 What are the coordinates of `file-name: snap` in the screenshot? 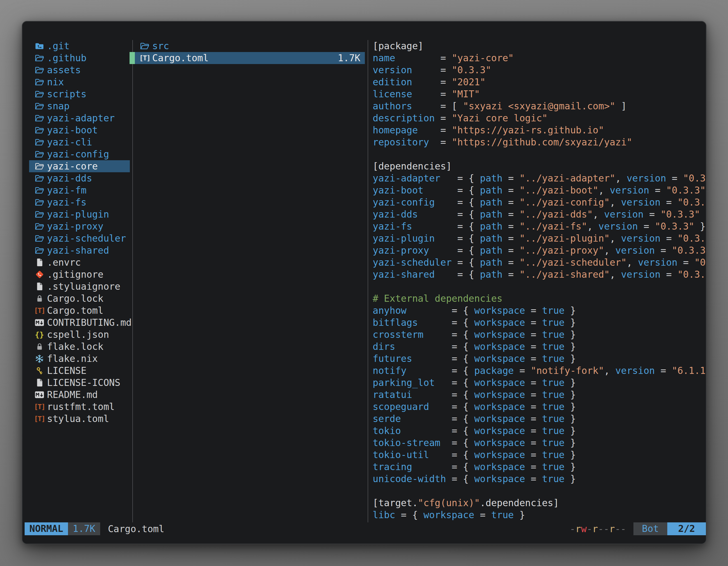 It's located at (58, 106).